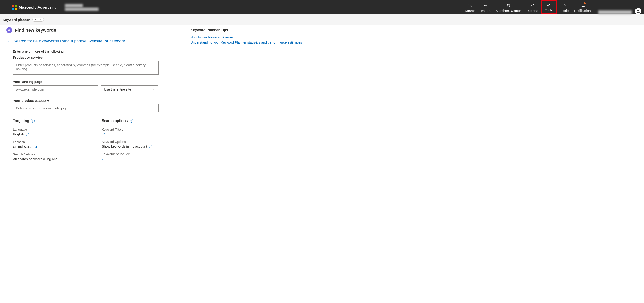 This screenshot has height=303, width=644. I want to click on landing-page-label: Your landing page, so click(95, 82).